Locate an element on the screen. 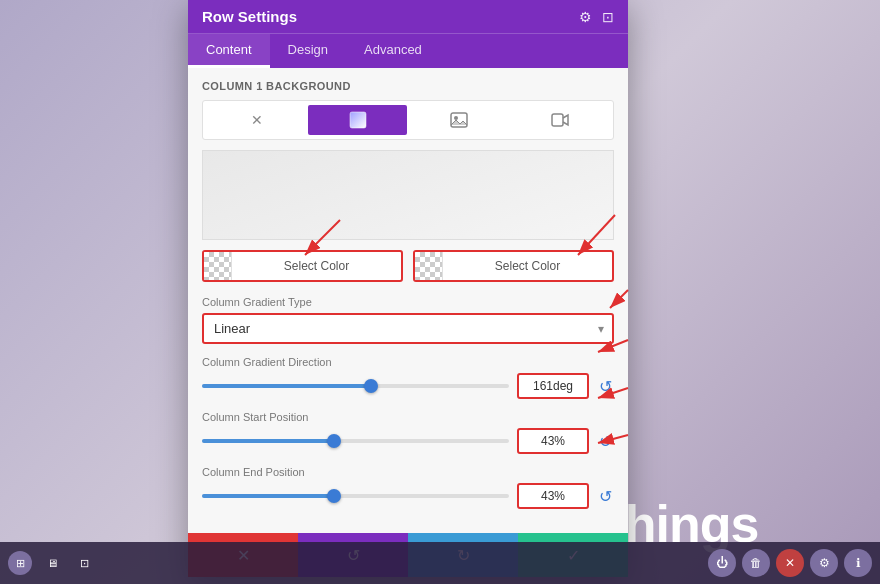  bg-type-gradient is located at coordinates (358, 120).